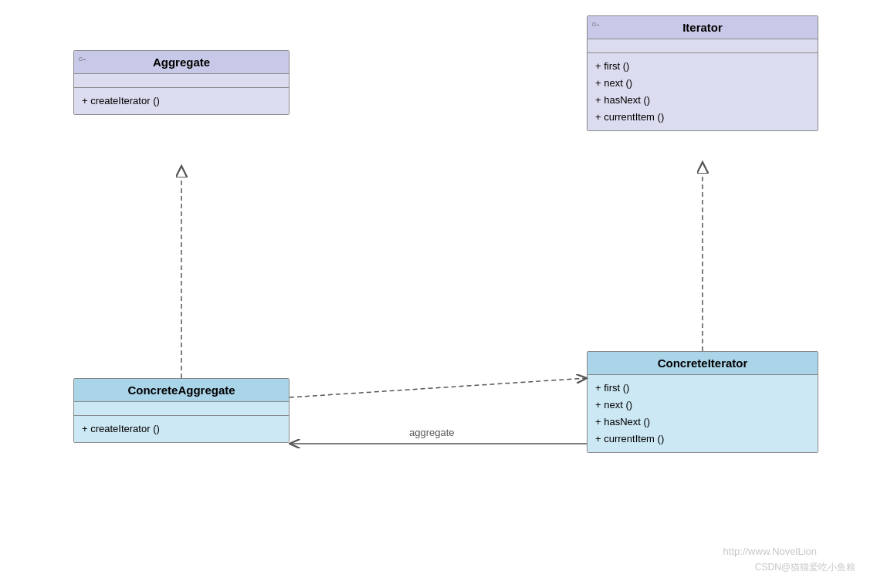 The image size is (894, 588). What do you see at coordinates (703, 117) in the screenshot?
I see `iterator-method-4: + currentItem ()` at bounding box center [703, 117].